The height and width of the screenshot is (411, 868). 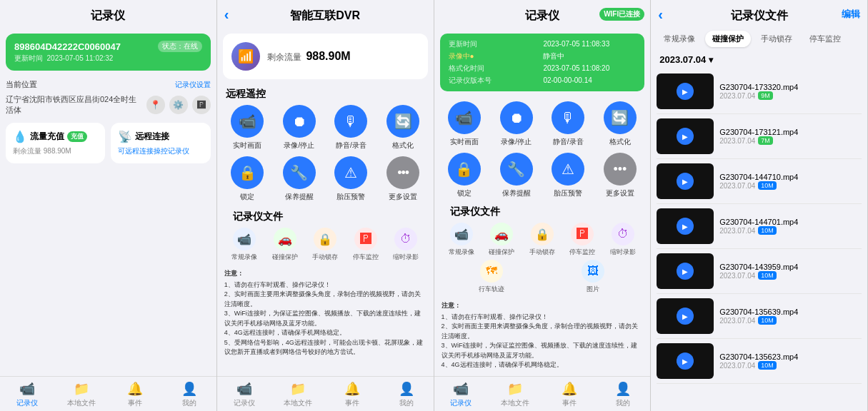 I want to click on r3-btn-6: ⚠ 胎压预警, so click(x=569, y=176).